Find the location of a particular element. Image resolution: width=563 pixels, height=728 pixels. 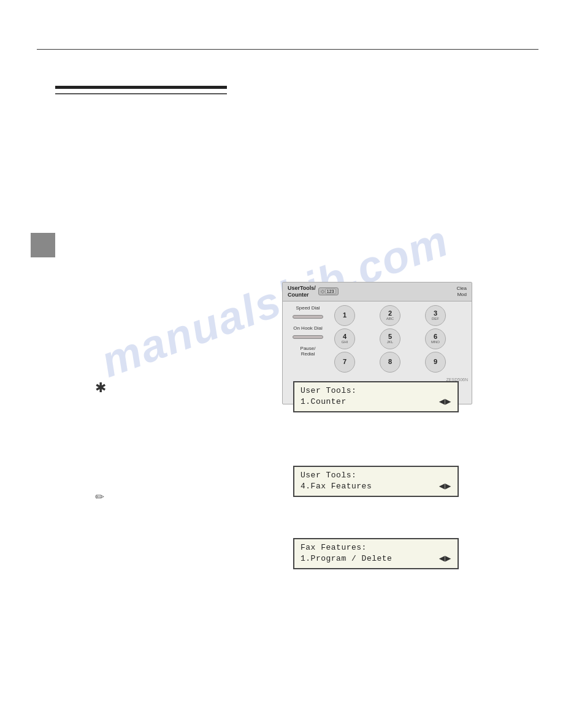

lcd2-line2: 4.Fax Features ◀▶ is located at coordinates (376, 486).